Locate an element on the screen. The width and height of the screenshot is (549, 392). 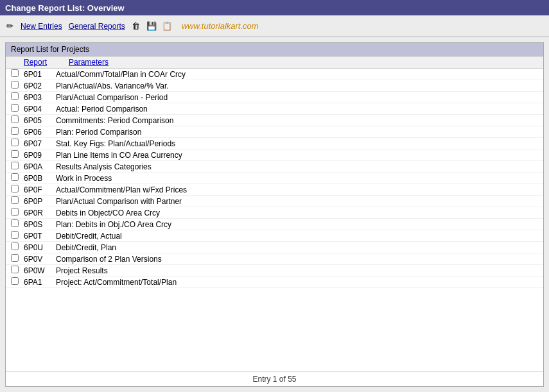
row-description: Plan: Period Comparison is located at coordinates (297, 132).